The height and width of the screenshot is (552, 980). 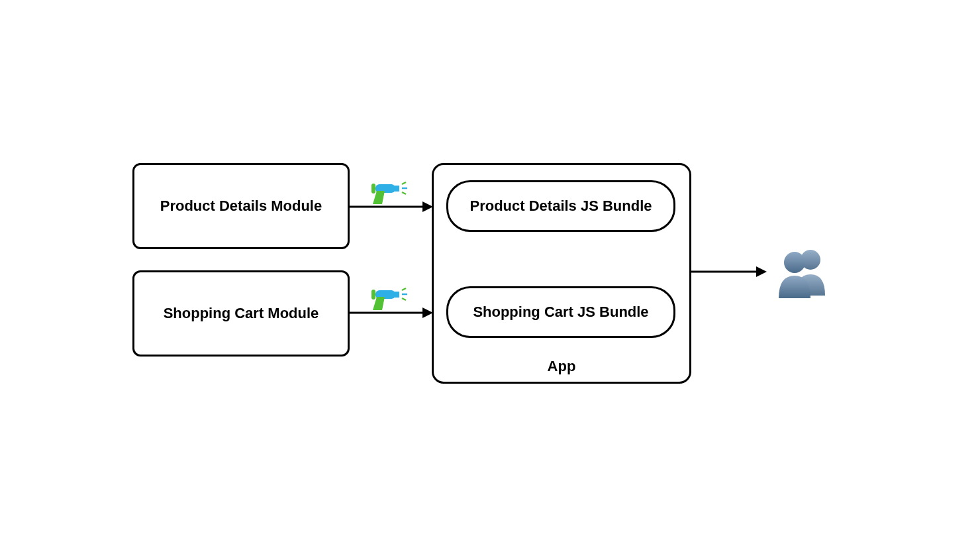 I want to click on product-details-bundle-box: Product Details JS Bundle, so click(x=561, y=206).